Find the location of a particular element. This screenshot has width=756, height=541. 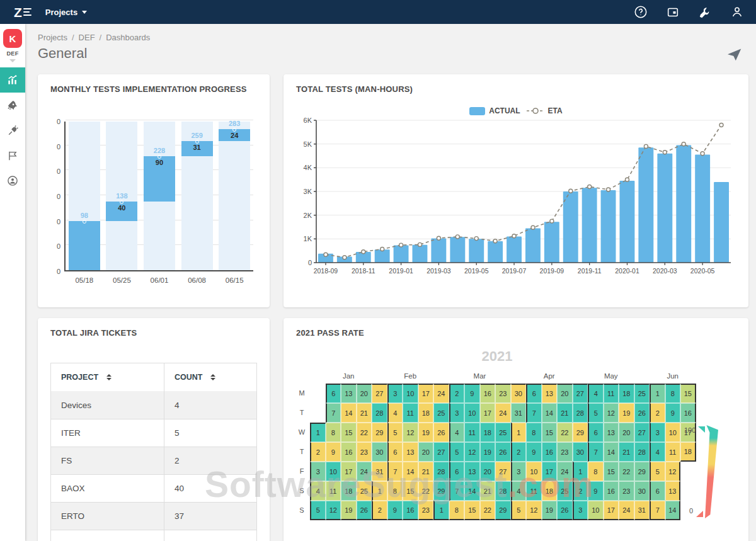

heatmap-cell: 26 is located at coordinates (364, 510).